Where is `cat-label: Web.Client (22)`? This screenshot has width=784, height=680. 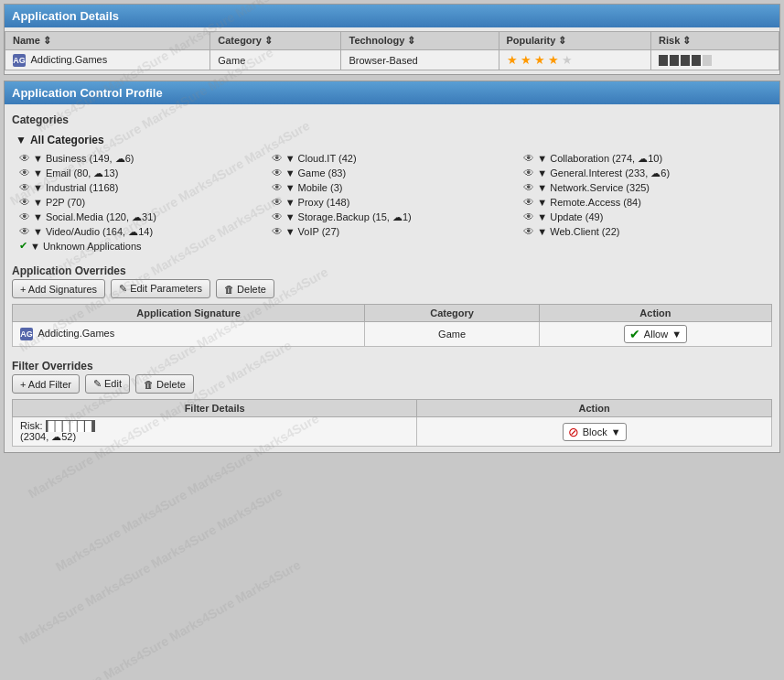
cat-label: Web.Client (22) is located at coordinates (585, 232).